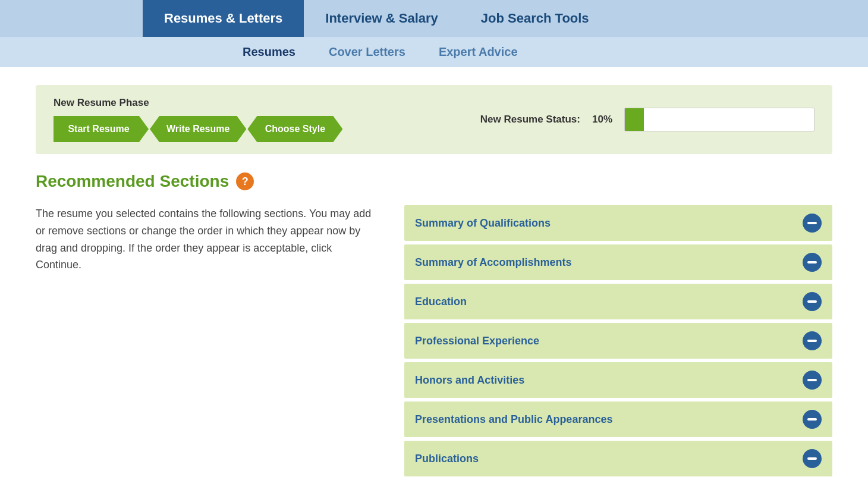 The image size is (868, 502). I want to click on progress-status-label: New Resume Status:, so click(530, 120).